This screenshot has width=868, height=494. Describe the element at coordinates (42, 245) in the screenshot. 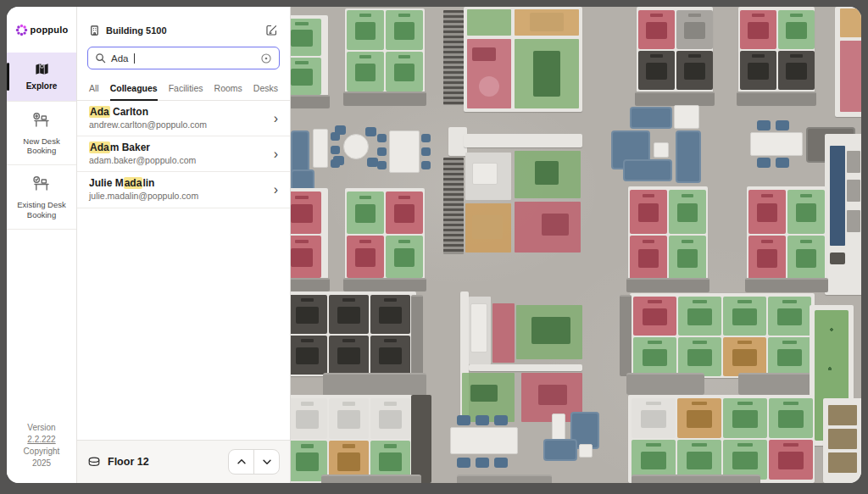

I see `sidebar: poppulo Explore New Desk` at that location.